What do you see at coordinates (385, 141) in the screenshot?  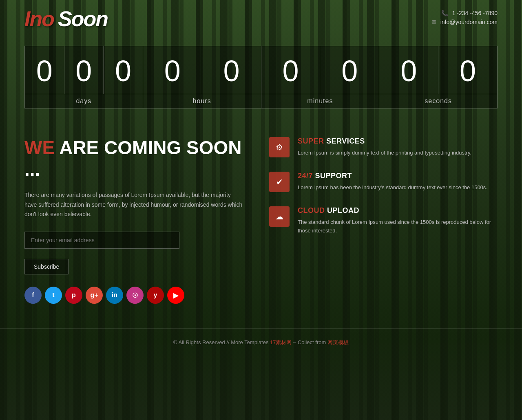 I see `super-services-heading: SUPER SERVICES` at bounding box center [385, 141].